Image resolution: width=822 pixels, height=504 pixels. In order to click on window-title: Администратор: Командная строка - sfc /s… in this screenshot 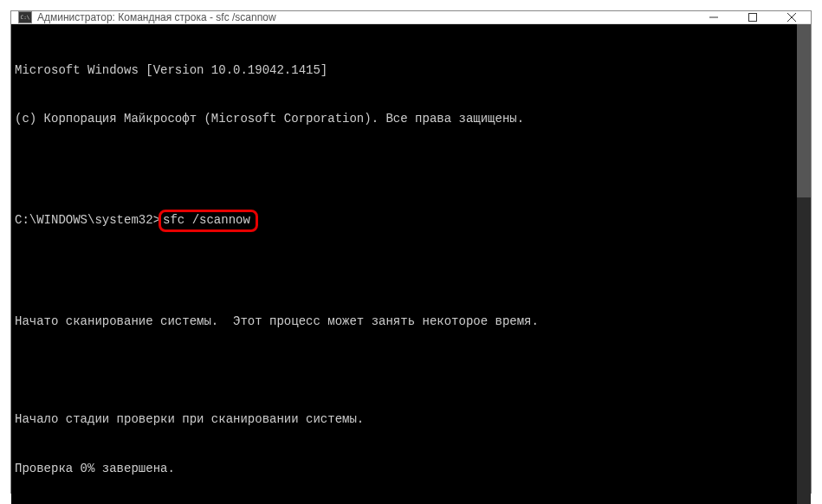, I will do `click(157, 17)`.